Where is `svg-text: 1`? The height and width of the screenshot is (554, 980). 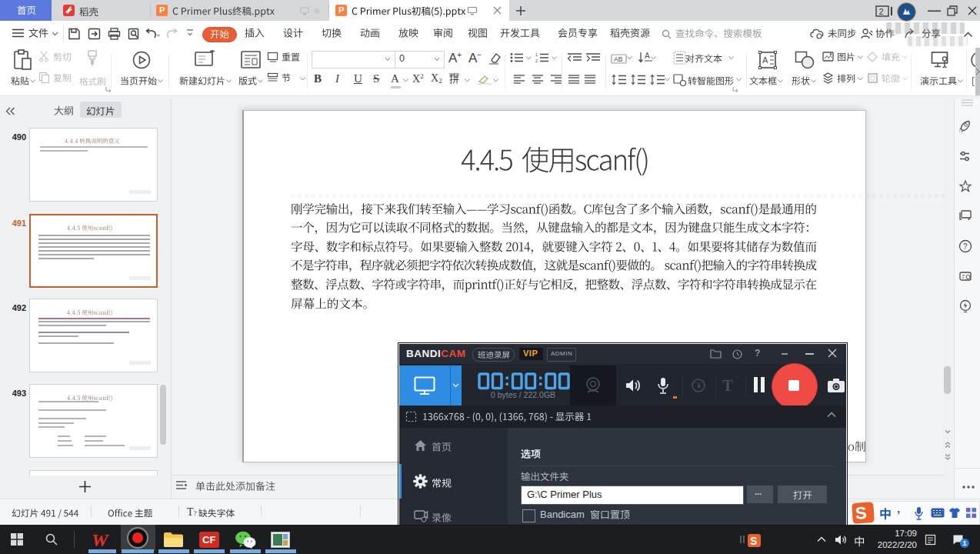
svg-text: 1 is located at coordinates (537, 55).